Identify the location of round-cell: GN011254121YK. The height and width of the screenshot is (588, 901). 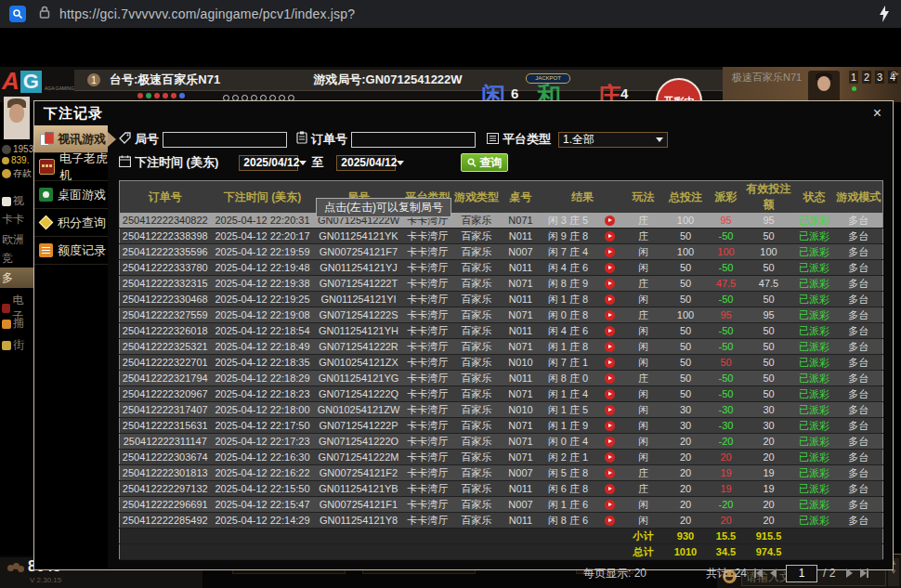
(359, 236).